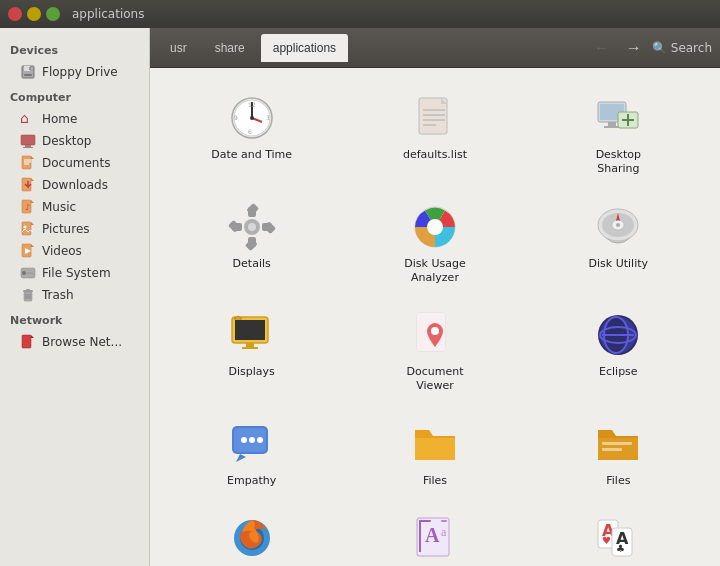  What do you see at coordinates (74, 229) in the screenshot?
I see `sidebar-item-pictures: Pictures` at bounding box center [74, 229].